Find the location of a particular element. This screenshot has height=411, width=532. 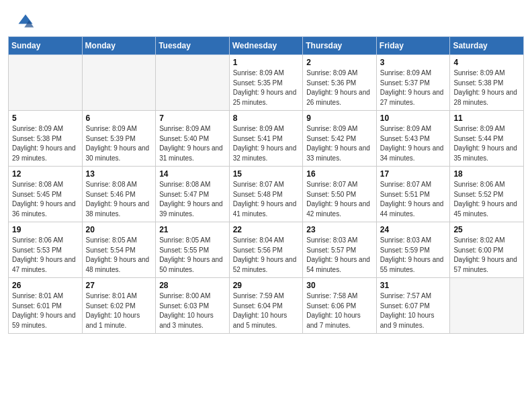

weekday-header-friday: Friday is located at coordinates (413, 46).